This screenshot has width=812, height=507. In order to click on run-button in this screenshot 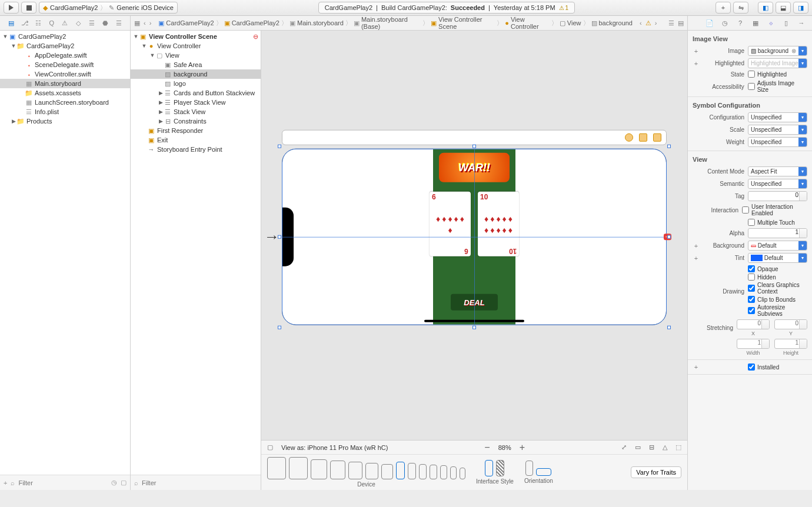, I will do `click(11, 8)`.